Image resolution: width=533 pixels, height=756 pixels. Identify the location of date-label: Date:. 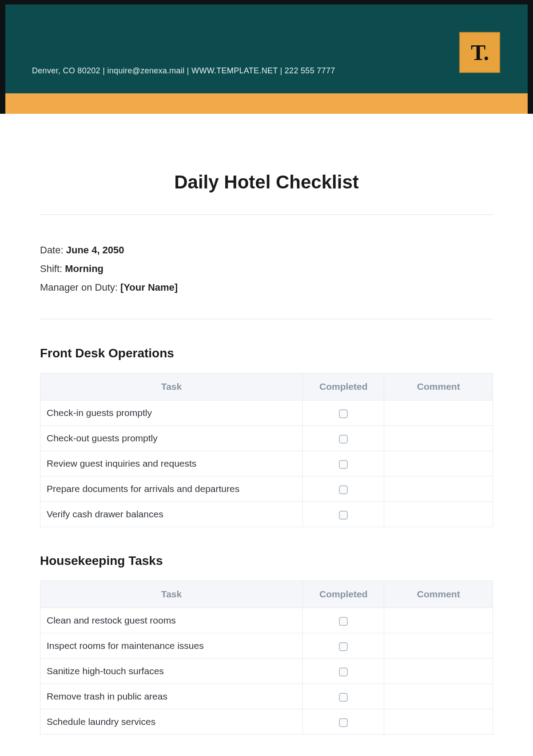
(53, 250).